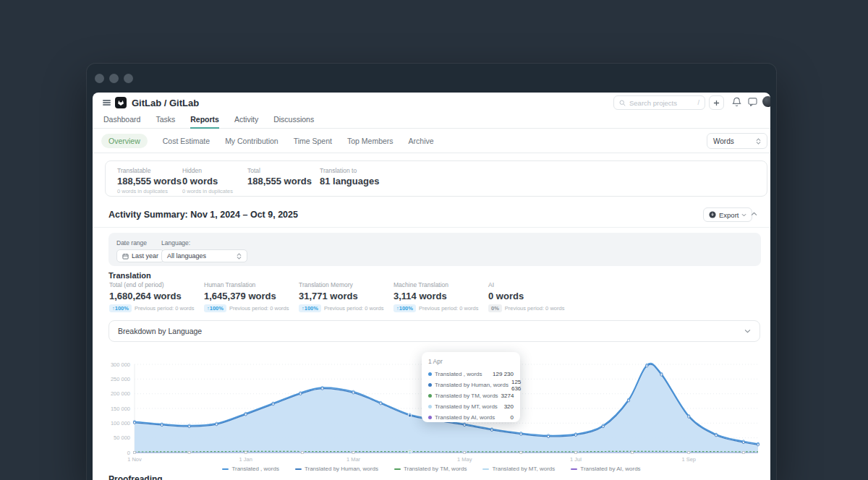 This screenshot has width=868, height=480. I want to click on translation-stat-label: Machine Translation, so click(441, 285).